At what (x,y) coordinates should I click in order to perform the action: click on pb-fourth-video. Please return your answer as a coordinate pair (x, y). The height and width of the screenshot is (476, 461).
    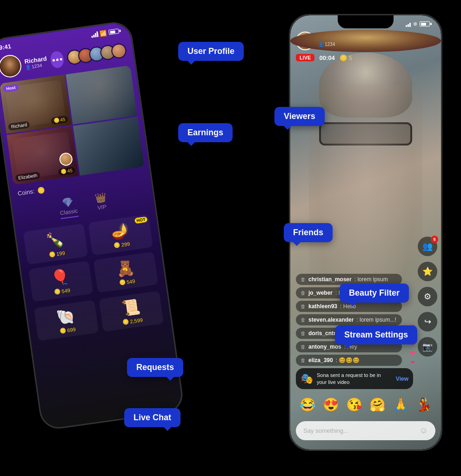
    Looking at the image, I should click on (108, 146).